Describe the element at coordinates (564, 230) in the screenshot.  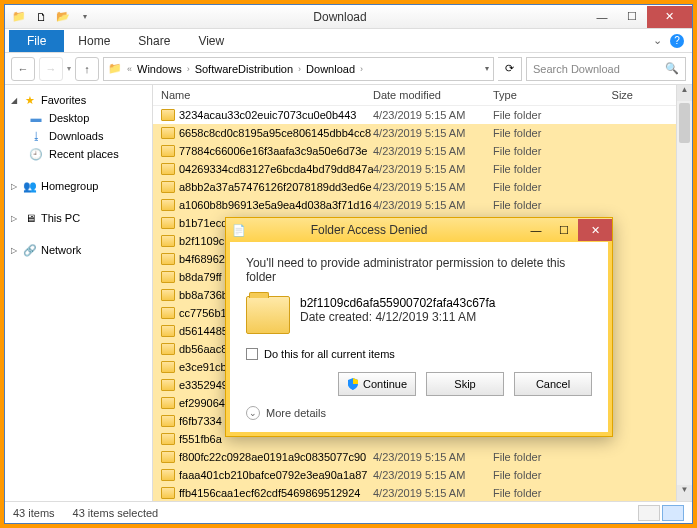
I see `dialog-maximize-button: ☐` at that location.